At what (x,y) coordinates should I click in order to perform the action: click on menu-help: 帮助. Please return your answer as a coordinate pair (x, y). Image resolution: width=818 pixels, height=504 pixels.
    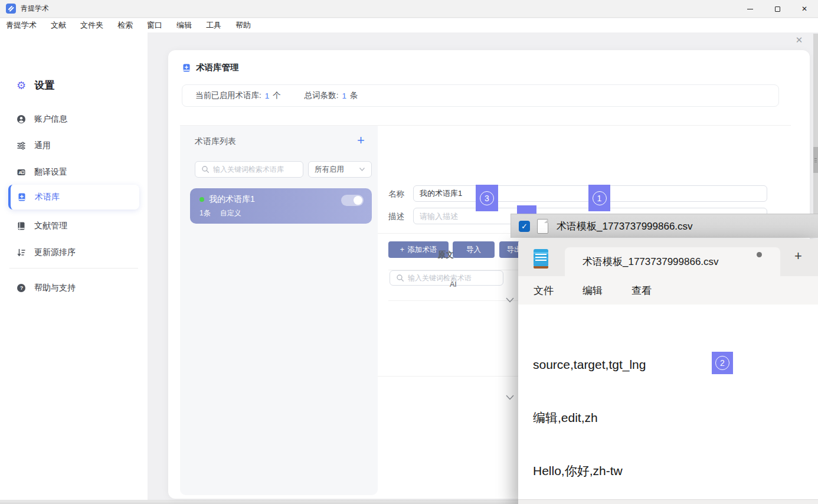
    Looking at the image, I should click on (243, 25).